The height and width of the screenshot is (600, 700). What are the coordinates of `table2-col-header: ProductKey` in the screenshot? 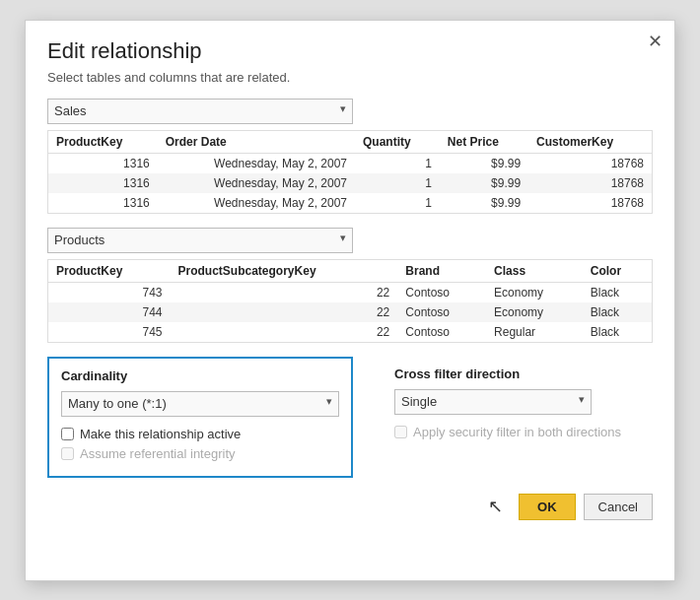 It's located at (109, 270).